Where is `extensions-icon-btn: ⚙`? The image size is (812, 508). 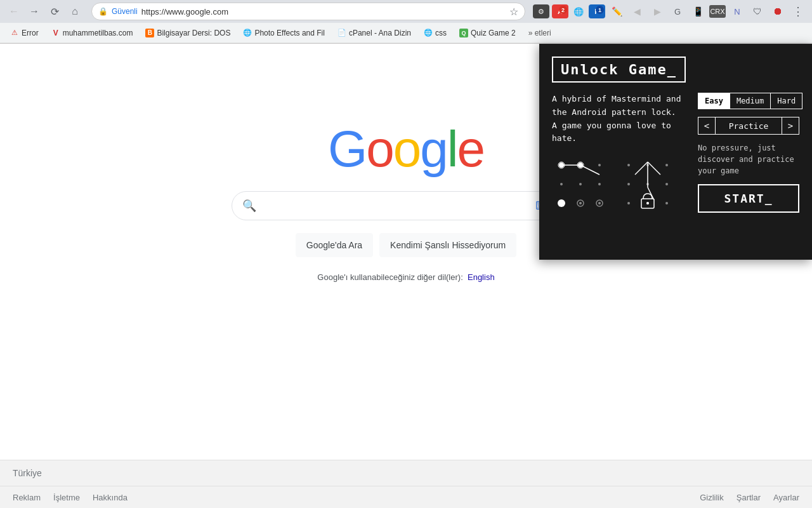
extensions-icon-btn: ⚙ is located at coordinates (541, 11).